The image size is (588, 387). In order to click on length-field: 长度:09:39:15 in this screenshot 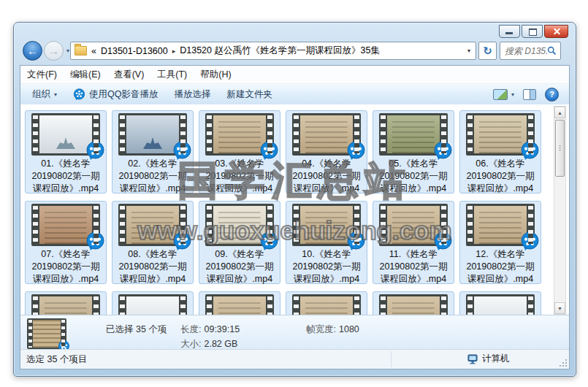, I will do `click(210, 330)`.